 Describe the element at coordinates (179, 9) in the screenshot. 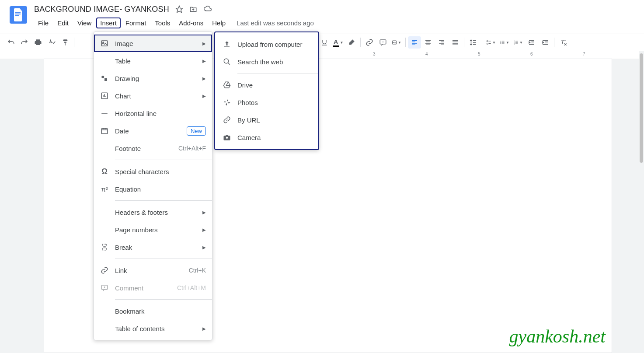

I see `star-icon` at that location.